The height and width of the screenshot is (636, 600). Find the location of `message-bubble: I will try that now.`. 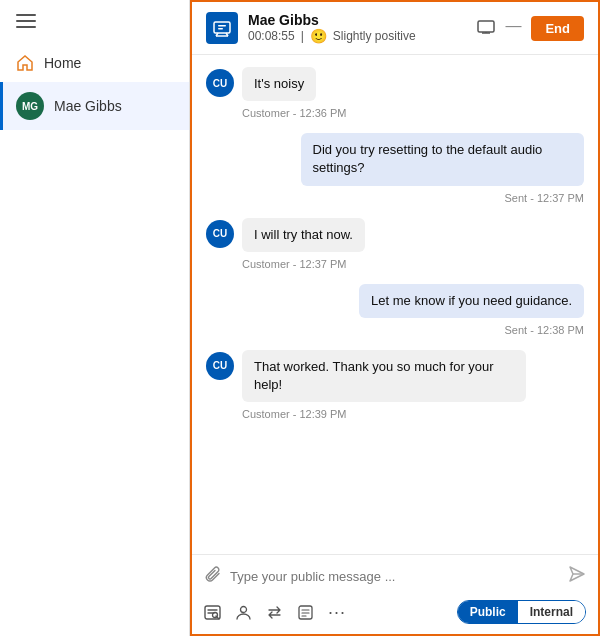

message-bubble: I will try that now. is located at coordinates (304, 235).